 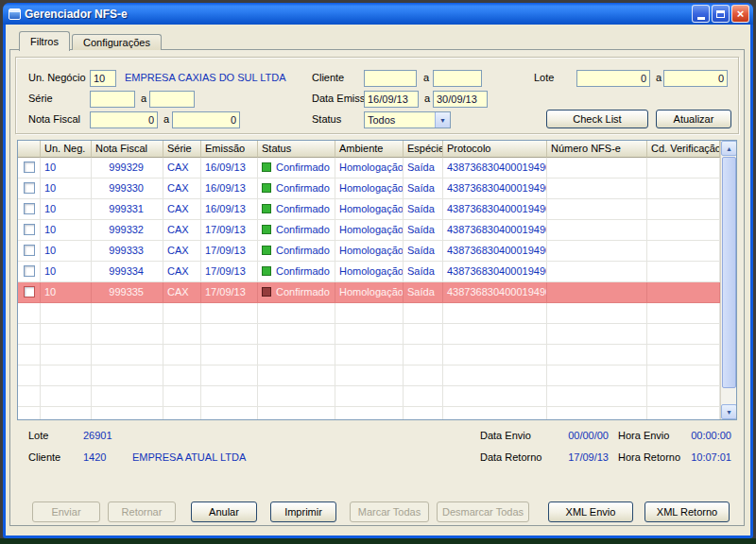 I want to click on lote-label: Lote, so click(x=544, y=77).